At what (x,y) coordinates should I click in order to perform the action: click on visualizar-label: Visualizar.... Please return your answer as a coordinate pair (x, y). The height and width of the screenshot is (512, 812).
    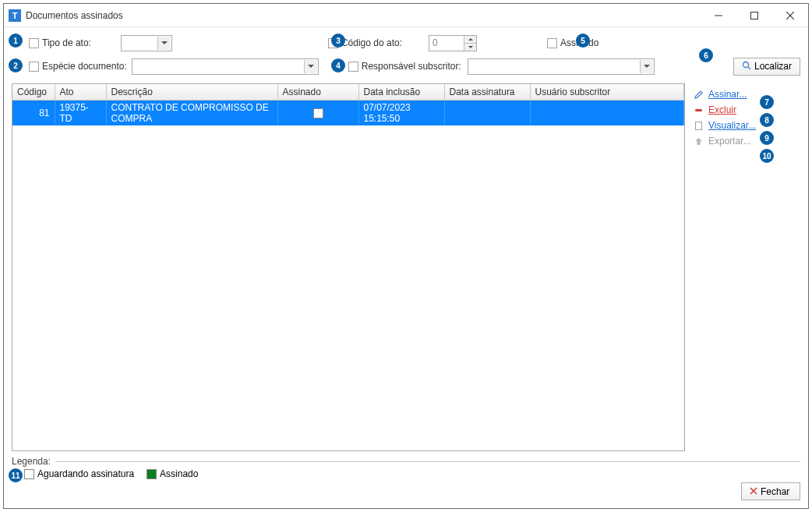
    Looking at the image, I should click on (733, 125).